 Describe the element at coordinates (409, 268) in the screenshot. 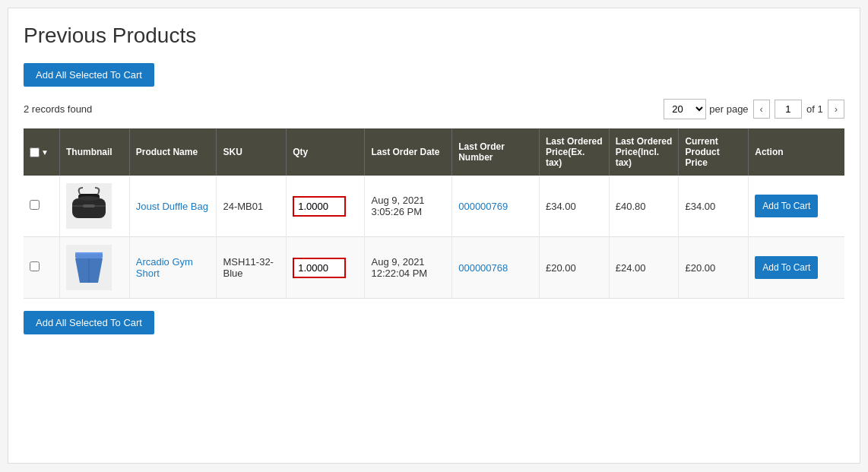

I see `row2-last-order-date-cell: Aug 9, 2021 12:22:04 PM` at that location.